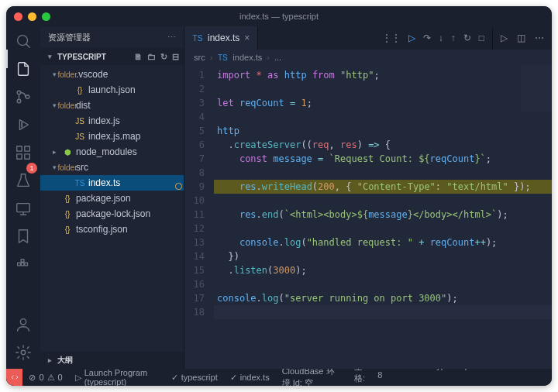 This screenshot has height=392, width=558. What do you see at coordinates (33, 17) in the screenshot?
I see `minimize-window-icon` at bounding box center [33, 17].